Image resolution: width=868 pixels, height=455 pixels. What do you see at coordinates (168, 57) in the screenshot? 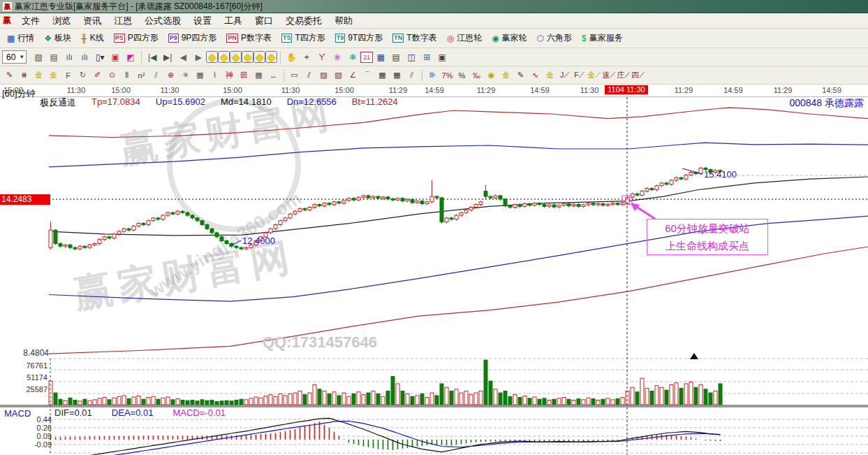
I see `nav-last-icon: ▶|` at bounding box center [168, 57].